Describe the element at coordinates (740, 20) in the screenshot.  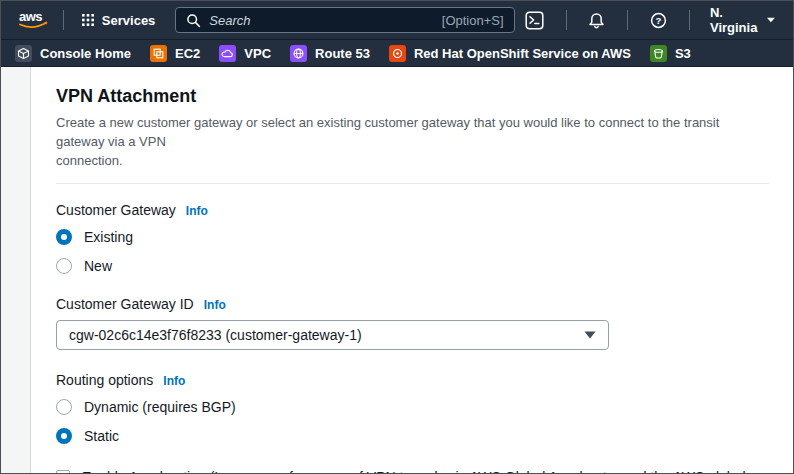
I see `region-selector: N. Virginia` at that location.